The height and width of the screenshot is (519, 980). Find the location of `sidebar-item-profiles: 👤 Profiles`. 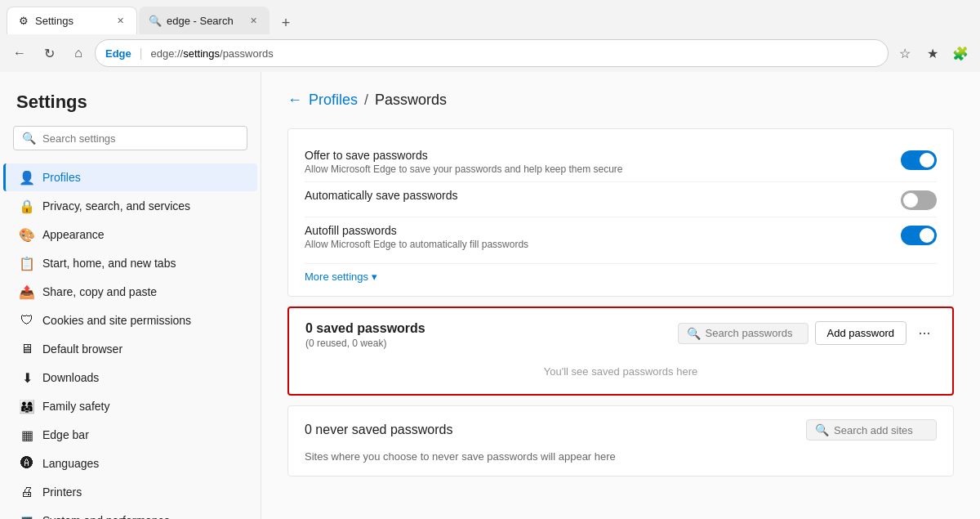

sidebar-item-profiles: 👤 Profiles is located at coordinates (131, 177).